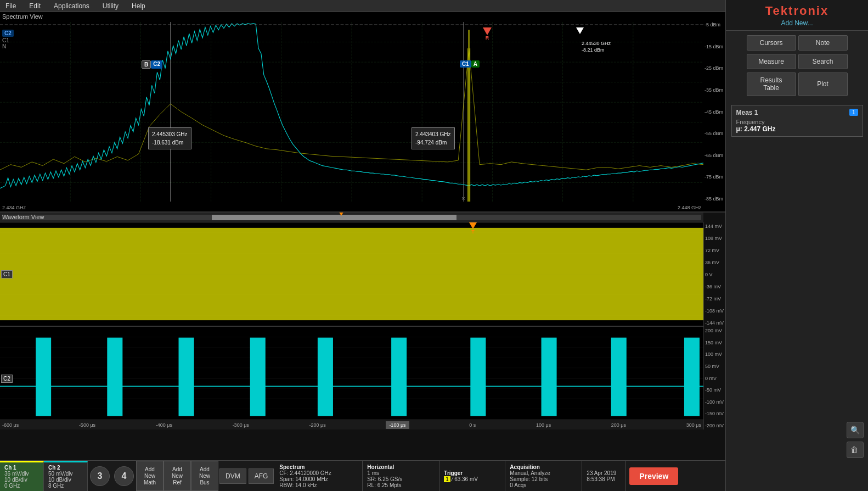  What do you see at coordinates (472, 476) in the screenshot?
I see `trigger-status: Trigger 1 ∕ 63.36 mV` at bounding box center [472, 476].